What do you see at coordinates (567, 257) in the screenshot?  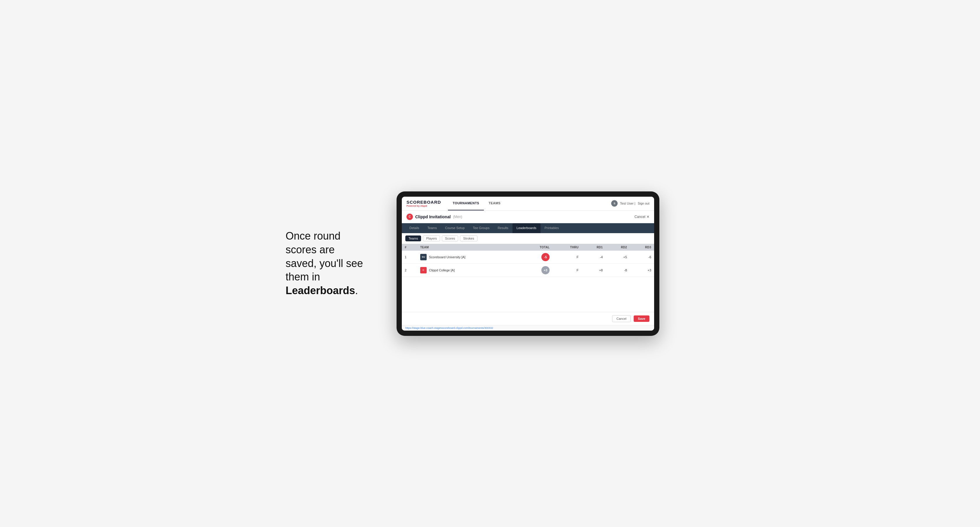 I see `thru-1: F` at bounding box center [567, 257].